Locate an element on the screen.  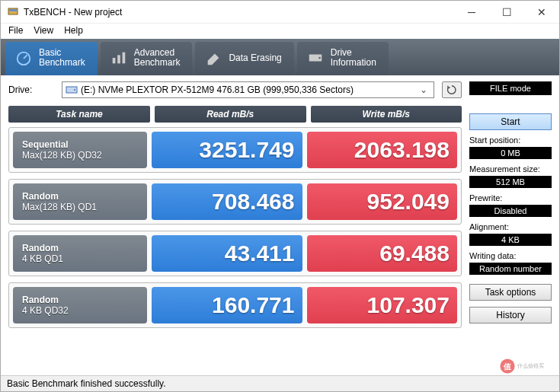
measurement-size-value: 512 MB is located at coordinates (510, 182).